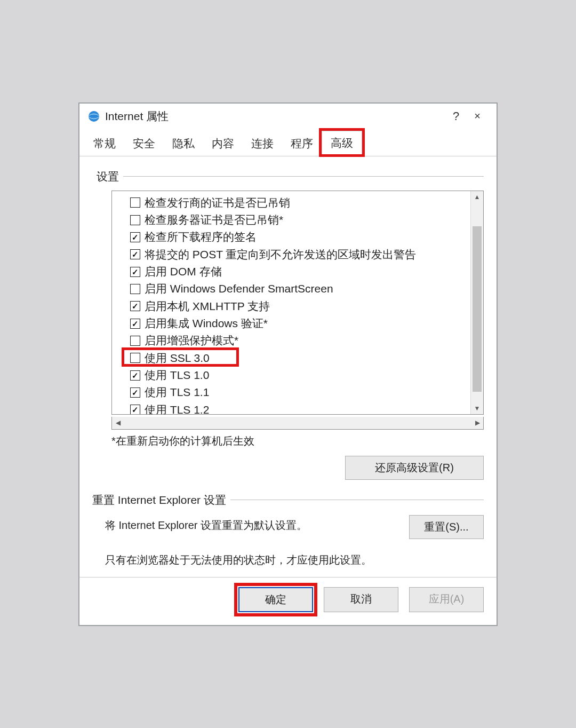 This screenshot has width=576, height=728. Describe the element at coordinates (144, 144) in the screenshot. I see `tab-安全: 安全` at that location.